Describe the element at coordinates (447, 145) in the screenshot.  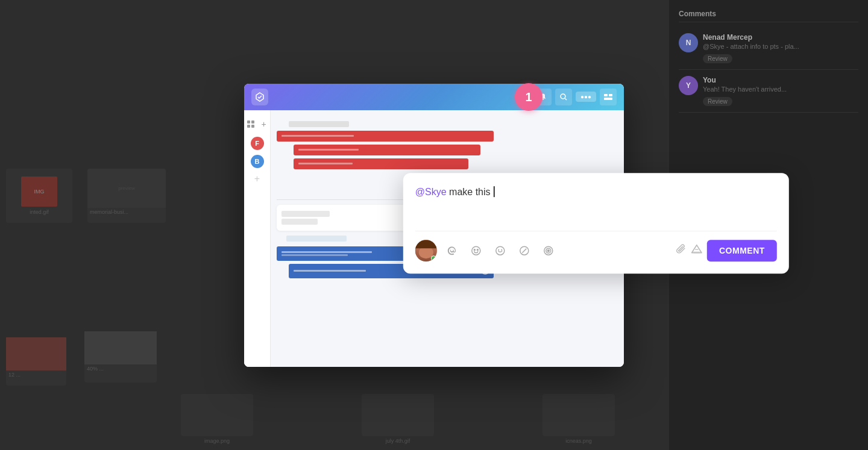
I see `gantt-red-section` at that location.